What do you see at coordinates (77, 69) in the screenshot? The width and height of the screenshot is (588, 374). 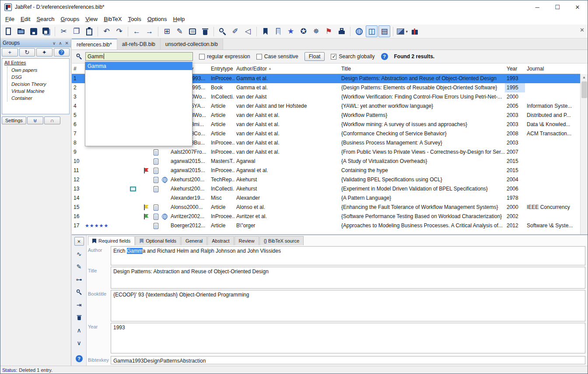 I see `column-header-blank: #` at bounding box center [77, 69].